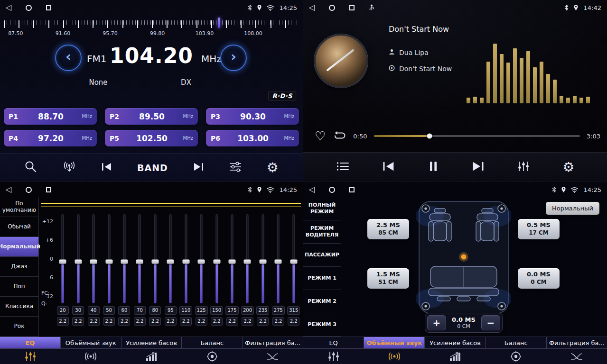  I want to click on mode-passenger: ПАССАЖИР, so click(322, 255).